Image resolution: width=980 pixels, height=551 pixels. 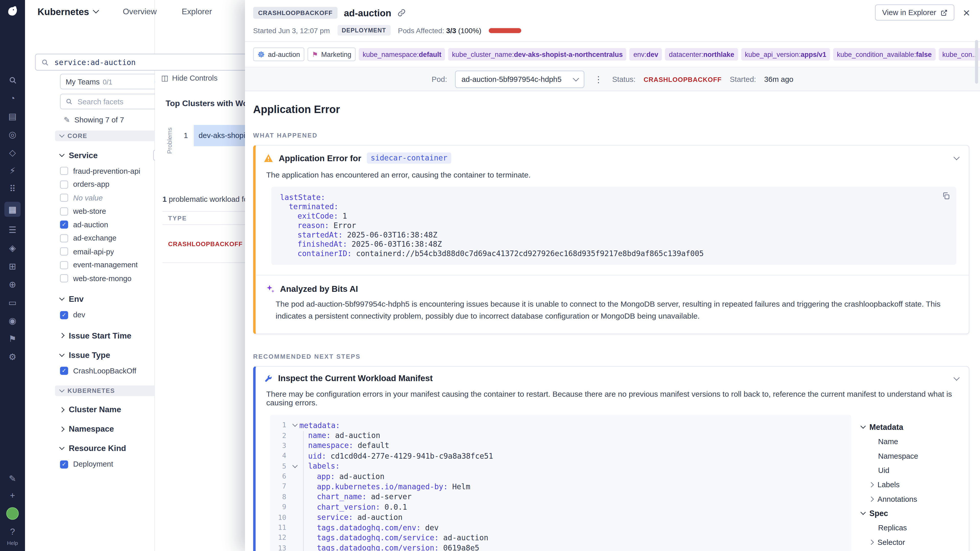 I want to click on hide-controls-button: ◫ Hide Controls, so click(x=189, y=78).